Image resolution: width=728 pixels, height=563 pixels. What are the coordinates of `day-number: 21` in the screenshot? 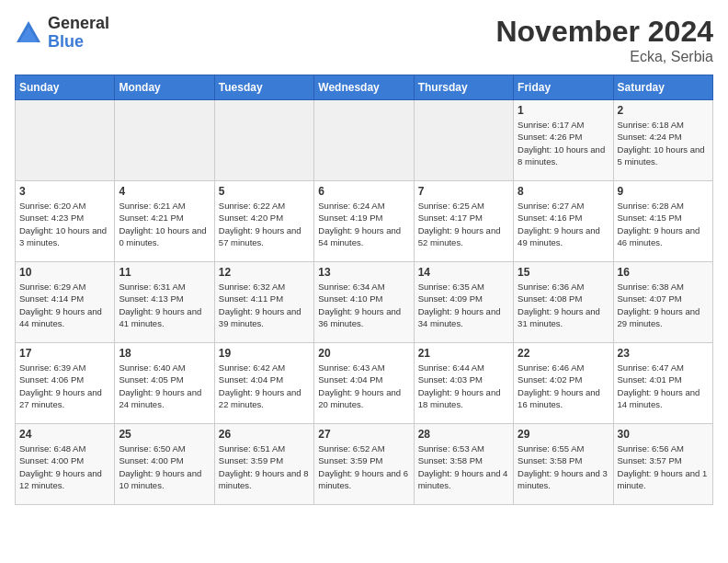 It's located at (463, 353).